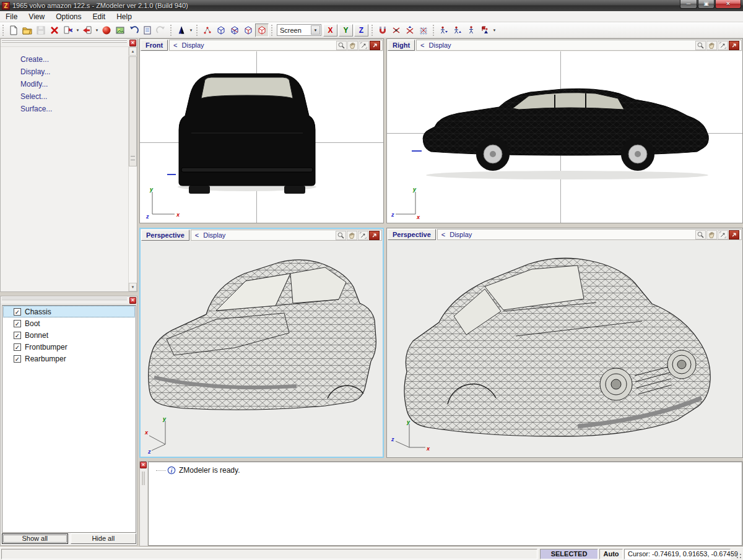  I want to click on viewport-name-button: Front, so click(154, 45).